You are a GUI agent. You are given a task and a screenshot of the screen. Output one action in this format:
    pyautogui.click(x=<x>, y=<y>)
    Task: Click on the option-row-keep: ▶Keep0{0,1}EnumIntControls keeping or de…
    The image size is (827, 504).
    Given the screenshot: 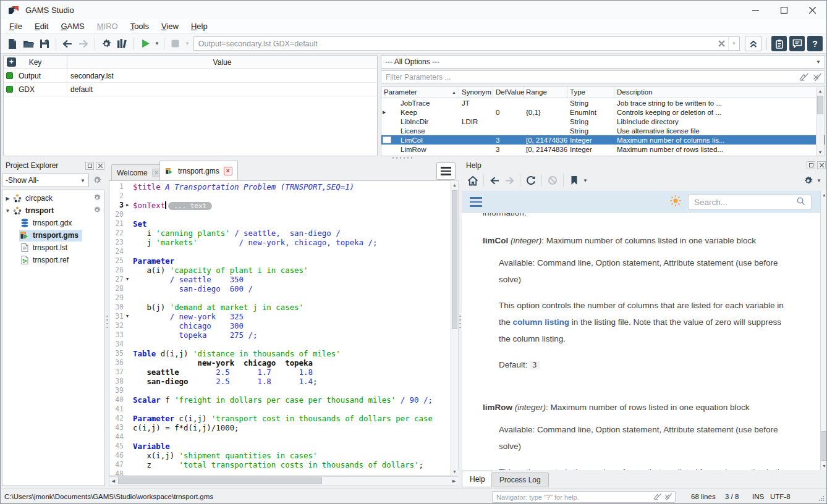 What is the action you would take?
    pyautogui.click(x=603, y=112)
    